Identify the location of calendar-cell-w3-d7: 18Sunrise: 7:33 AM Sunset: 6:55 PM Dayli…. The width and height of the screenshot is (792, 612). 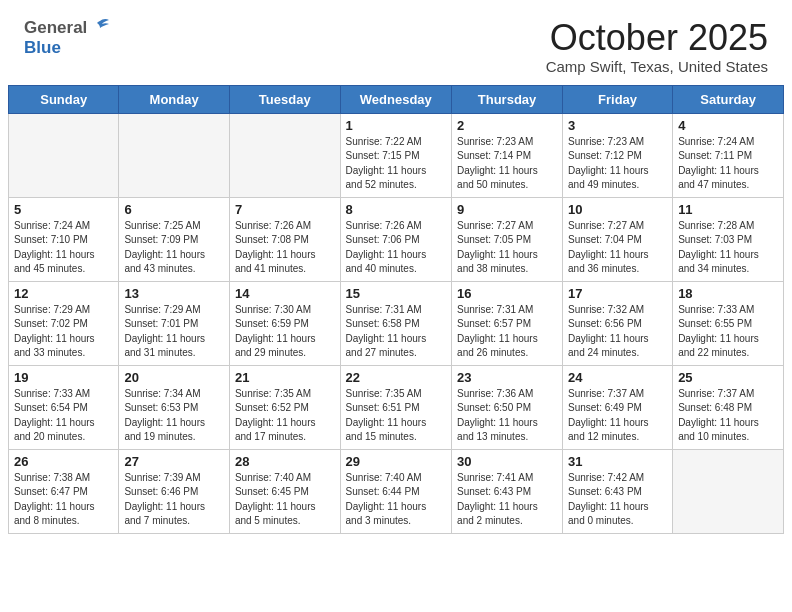
(728, 323).